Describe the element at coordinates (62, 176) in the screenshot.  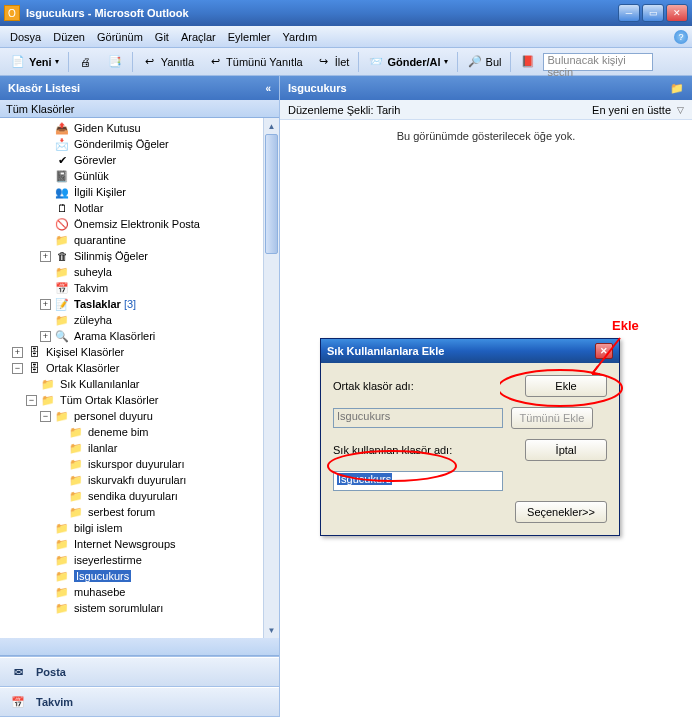
I see `journal-icon: 📓` at that location.